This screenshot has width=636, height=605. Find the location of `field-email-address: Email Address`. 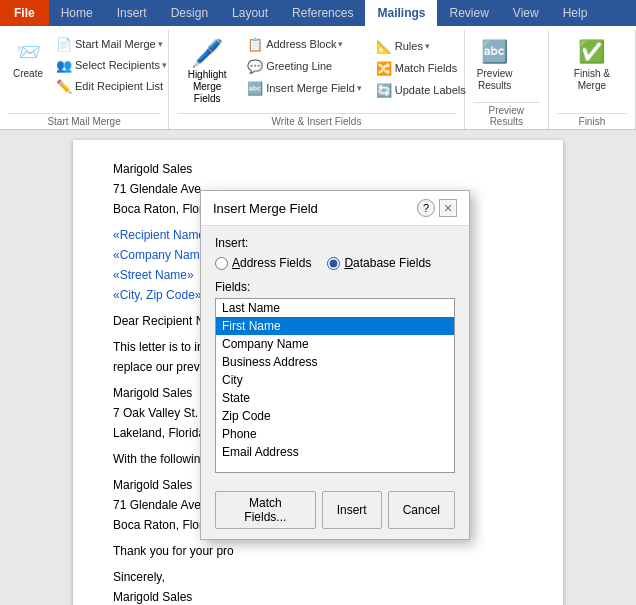

field-email-address: Email Address is located at coordinates (335, 452).